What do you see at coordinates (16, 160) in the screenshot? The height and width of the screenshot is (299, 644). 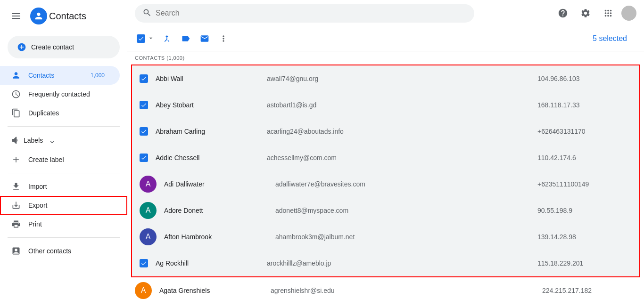 I see `create-label-icon` at bounding box center [16, 160].